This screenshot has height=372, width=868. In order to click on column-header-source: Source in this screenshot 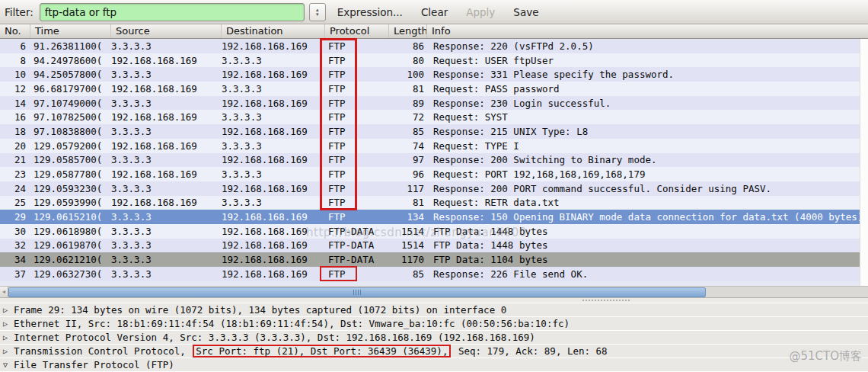, I will do `click(166, 31)`.